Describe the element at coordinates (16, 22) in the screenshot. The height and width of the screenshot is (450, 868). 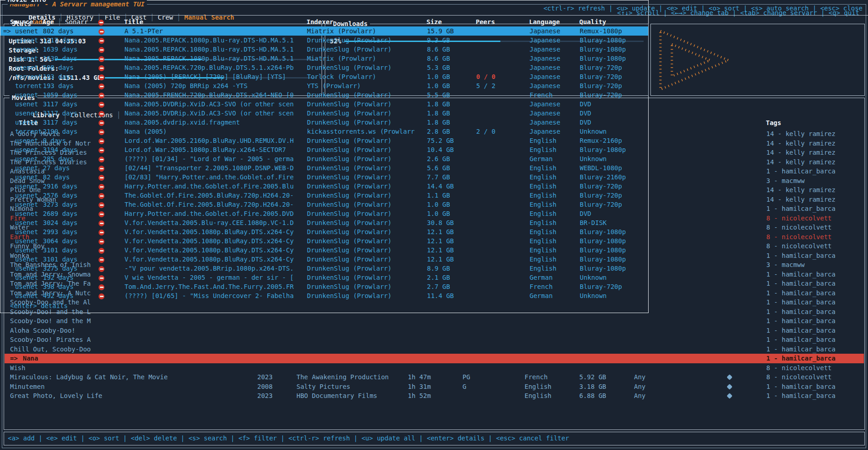
I see `sort-desc-icon: ▼` at that location.